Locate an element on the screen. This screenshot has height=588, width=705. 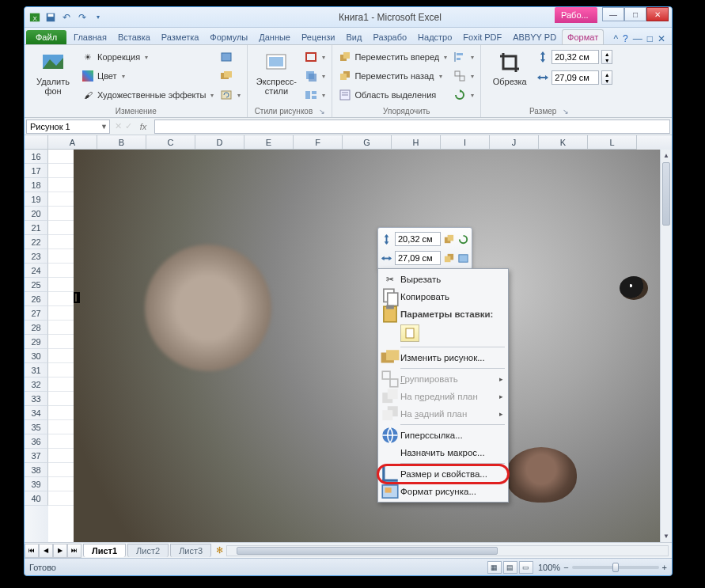
inner-close-icon: ✕ is located at coordinates (661, 39).